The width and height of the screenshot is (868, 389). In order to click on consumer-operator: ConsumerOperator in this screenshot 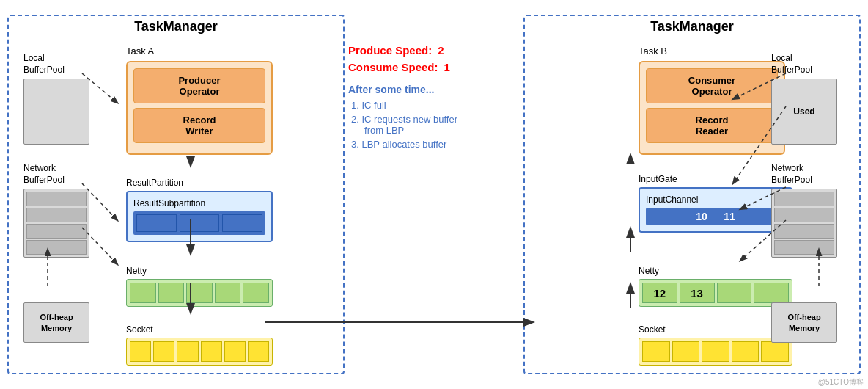, I will do `click(712, 86)`.